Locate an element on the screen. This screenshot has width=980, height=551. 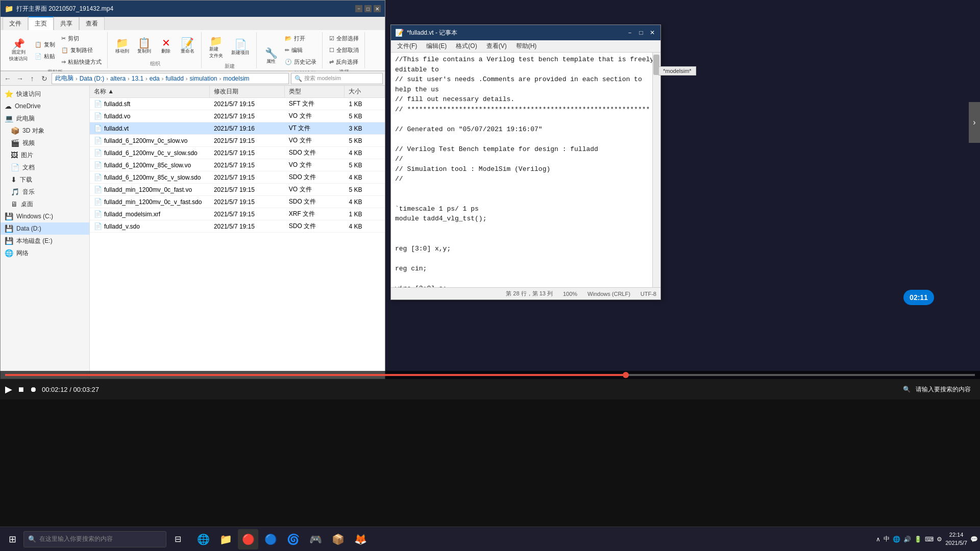
taskbar-app-app1: 🔴 is located at coordinates (248, 539).